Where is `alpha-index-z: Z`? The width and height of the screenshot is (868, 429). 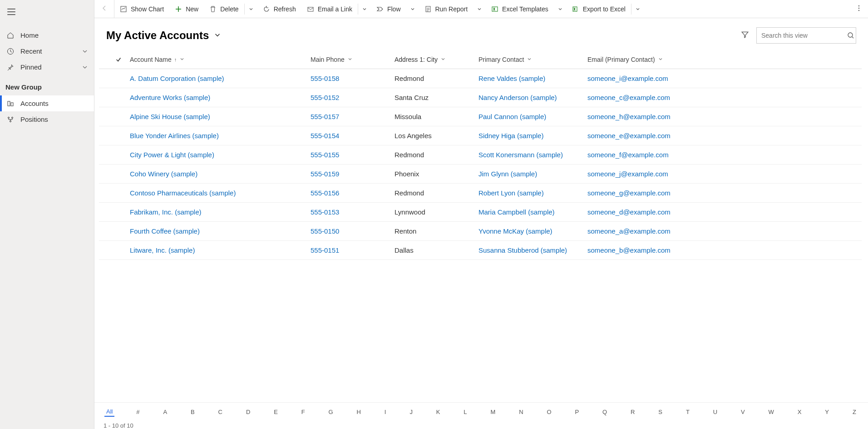
alpha-index-z: Z is located at coordinates (854, 412).